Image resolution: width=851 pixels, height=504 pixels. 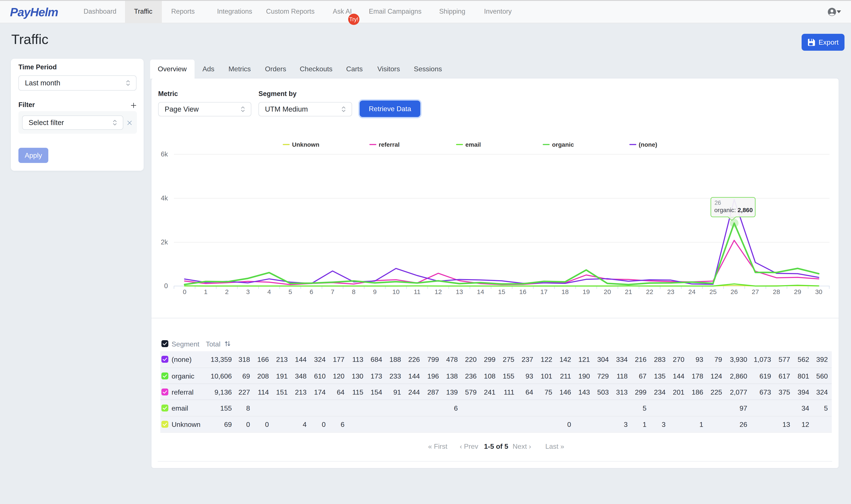 What do you see at coordinates (389, 145) in the screenshot?
I see `svg-text: referral` at bounding box center [389, 145].